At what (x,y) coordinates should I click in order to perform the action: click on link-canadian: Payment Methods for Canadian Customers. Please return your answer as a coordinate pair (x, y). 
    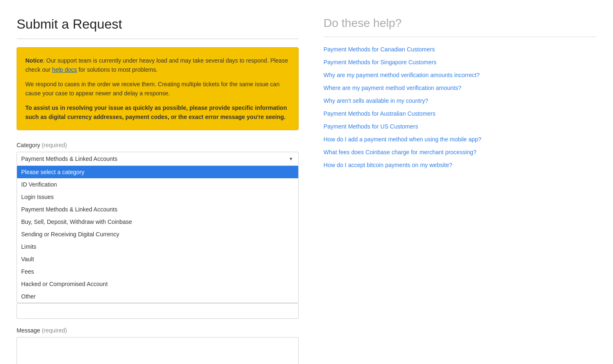
    Looking at the image, I should click on (460, 50).